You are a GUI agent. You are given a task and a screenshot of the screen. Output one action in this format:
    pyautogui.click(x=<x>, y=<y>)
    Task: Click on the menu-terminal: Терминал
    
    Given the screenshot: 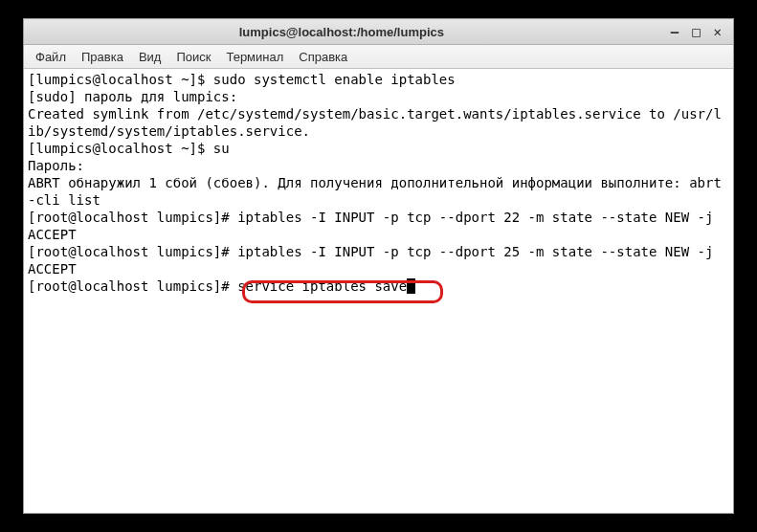 What is the action you would take?
    pyautogui.click(x=255, y=57)
    